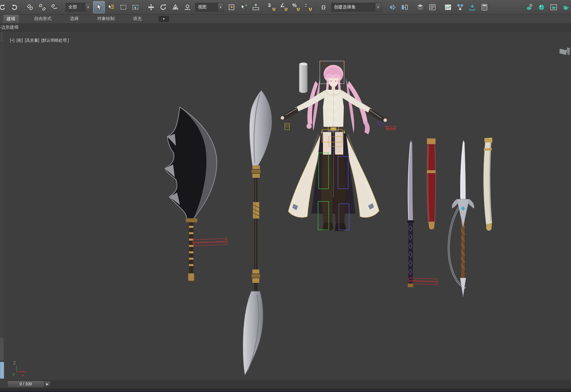  Describe the element at coordinates (324, 7) in the screenshot. I see `named-selection-sets-button: {}` at that location.